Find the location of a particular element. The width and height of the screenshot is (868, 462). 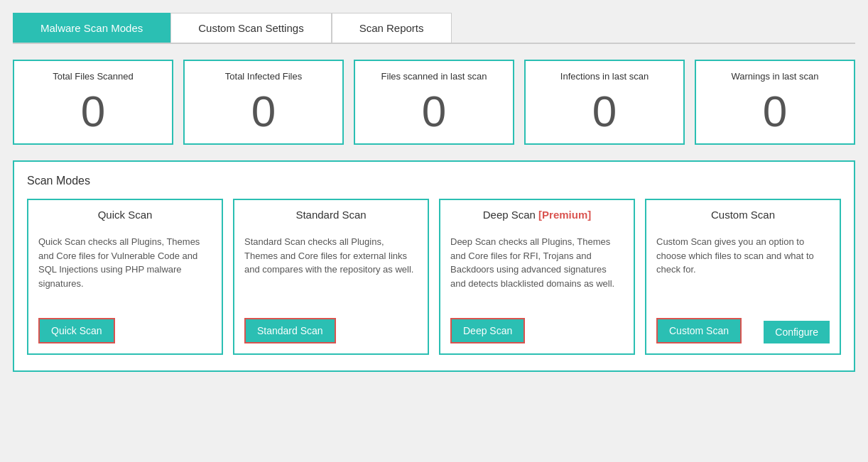

quick-scan-button: Quick Scan is located at coordinates (77, 331).